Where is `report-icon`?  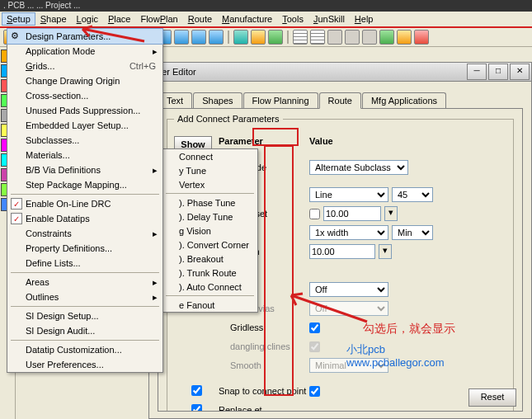 report-icon is located at coordinates (275, 37).